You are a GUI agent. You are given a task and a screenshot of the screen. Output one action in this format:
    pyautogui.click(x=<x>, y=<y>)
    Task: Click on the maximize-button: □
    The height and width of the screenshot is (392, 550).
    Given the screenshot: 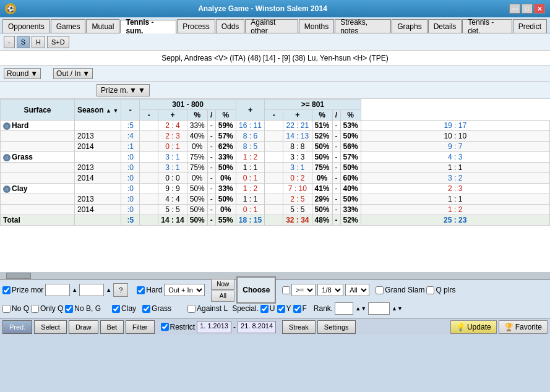 What is the action you would take?
    pyautogui.click(x=527, y=9)
    